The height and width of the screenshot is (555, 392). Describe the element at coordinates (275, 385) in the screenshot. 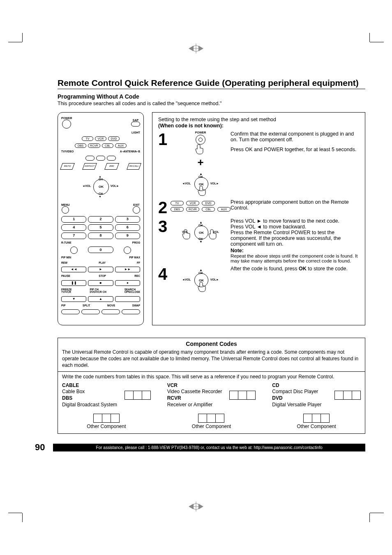

I see `code-cd-label: CD` at that location.